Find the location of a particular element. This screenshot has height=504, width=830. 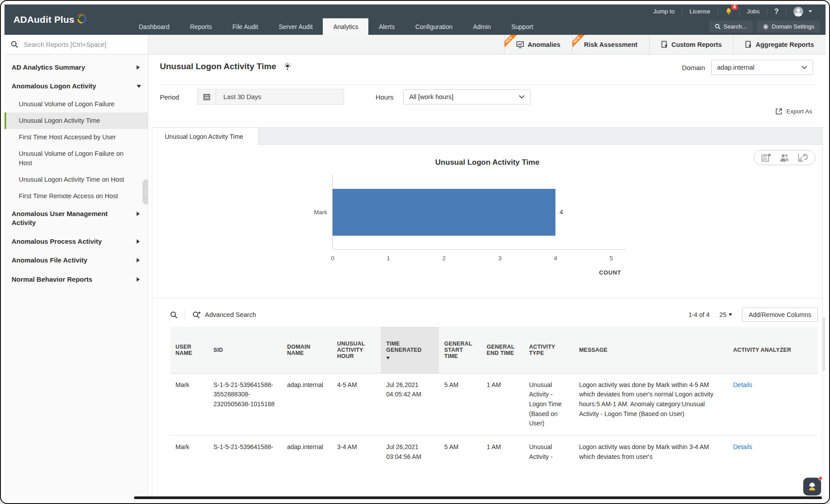

col-time-generated: TIME GENERATED is located at coordinates (410, 350).